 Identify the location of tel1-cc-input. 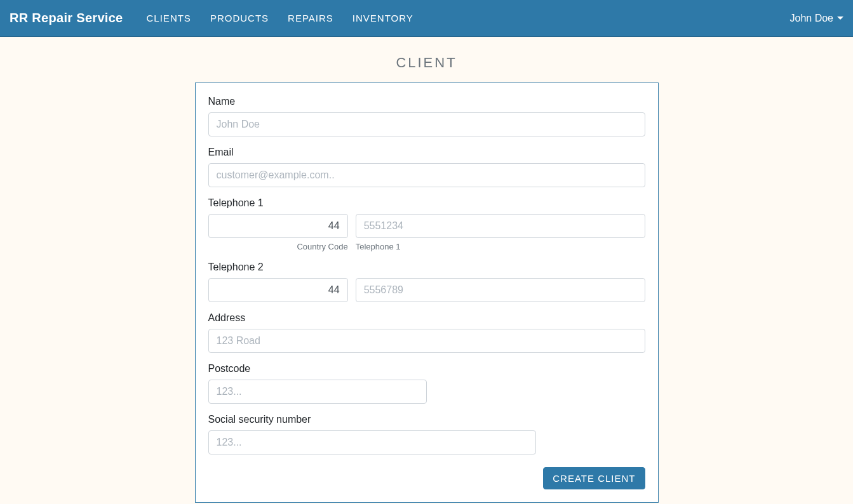
(278, 226).